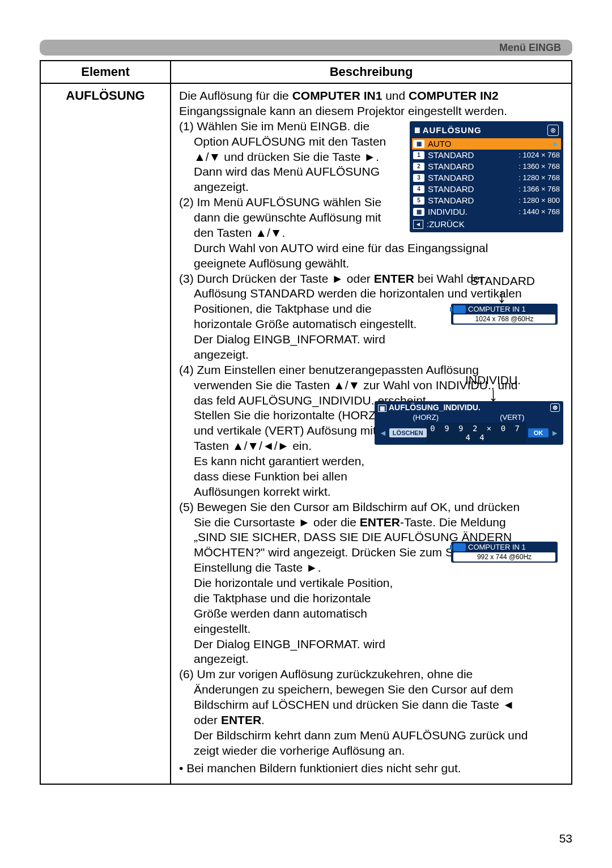 Image resolution: width=612 pixels, height=868 pixels. What do you see at coordinates (371, 713) in the screenshot?
I see `step6: (6) Um zur vorigen Auflösung zurückzukeh…` at bounding box center [371, 713].